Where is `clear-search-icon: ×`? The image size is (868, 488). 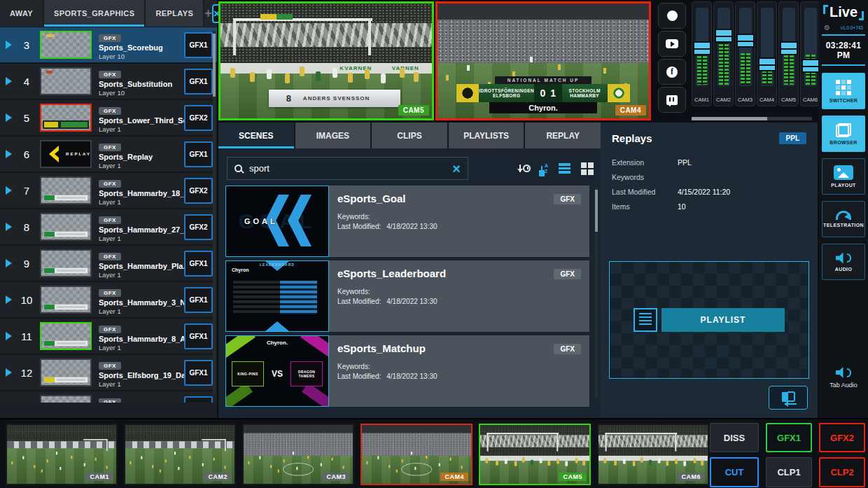 clear-search-icon: × is located at coordinates (456, 169).